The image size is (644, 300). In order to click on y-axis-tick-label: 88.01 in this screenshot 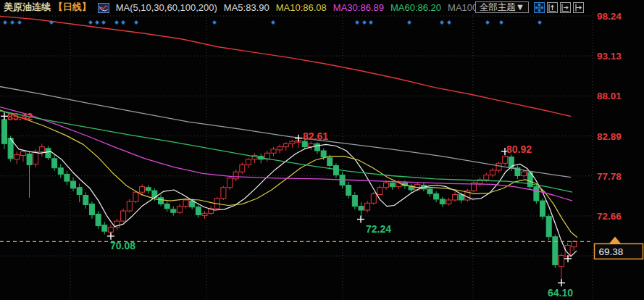, I will do `click(609, 96)`.